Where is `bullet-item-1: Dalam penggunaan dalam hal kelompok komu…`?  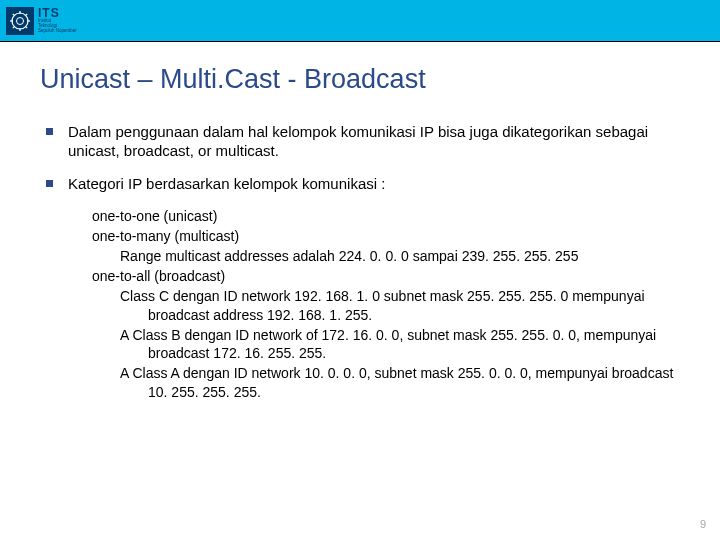 bullet-item-1: Dalam penggunaan dalam hal kelompok komu… is located at coordinates (360, 142).